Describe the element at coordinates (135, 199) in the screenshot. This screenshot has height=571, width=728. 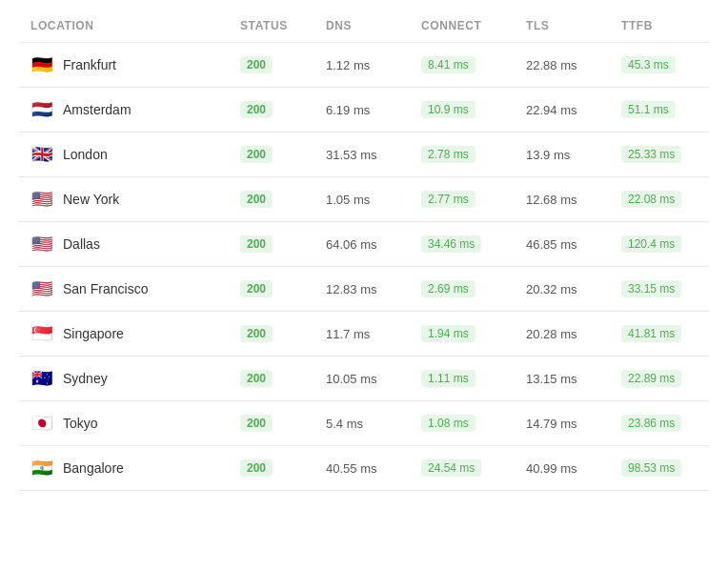
I see `location-cell: 🇺🇸 New York` at that location.